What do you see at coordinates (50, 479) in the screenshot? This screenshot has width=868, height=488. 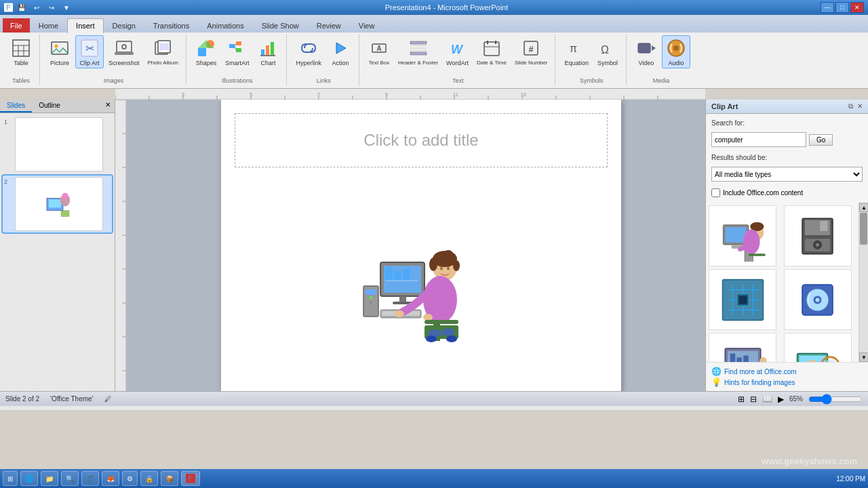 I see `taskbar-explorer: 📁` at bounding box center [50, 479].